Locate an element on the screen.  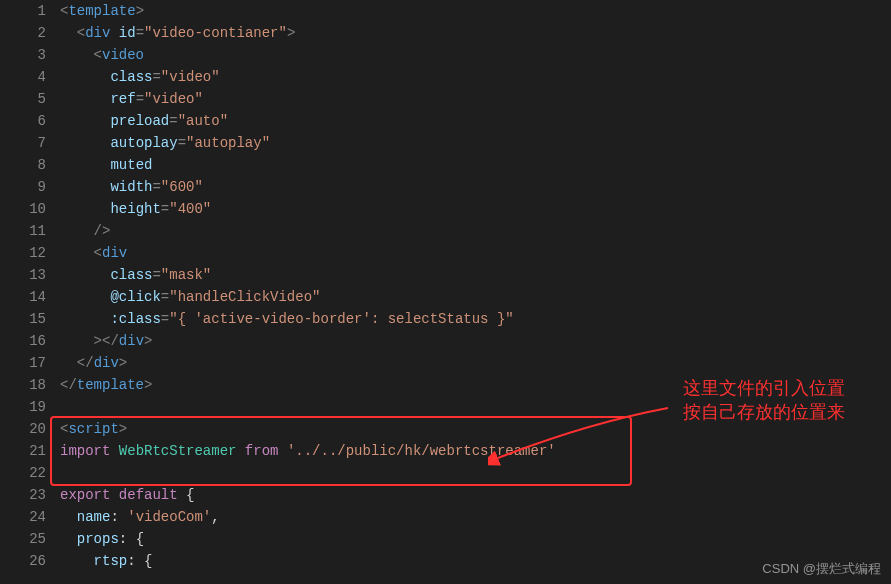
line-number: 15 is located at coordinates (23, 319).